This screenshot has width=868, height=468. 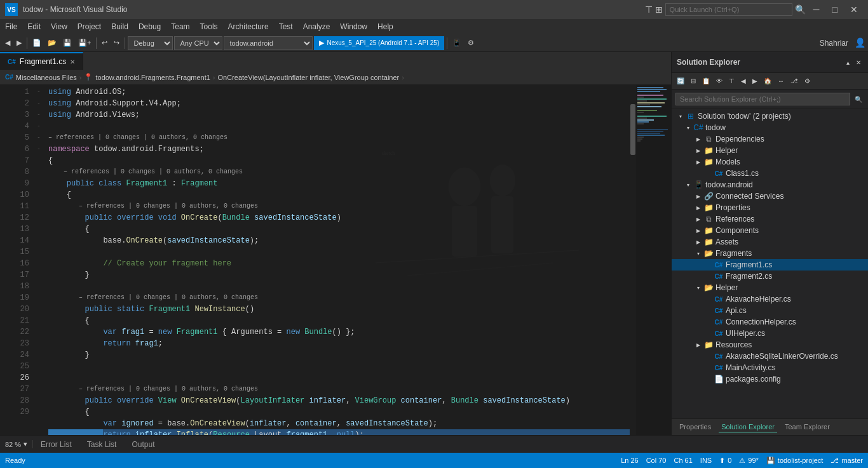 What do you see at coordinates (854, 10) in the screenshot?
I see `close-button: ✕` at bounding box center [854, 10].